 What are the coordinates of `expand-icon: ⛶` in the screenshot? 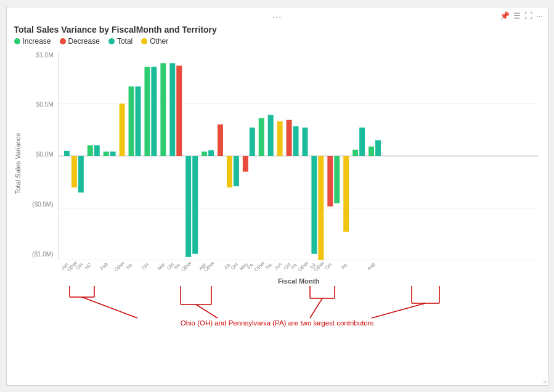 It's located at (529, 16).